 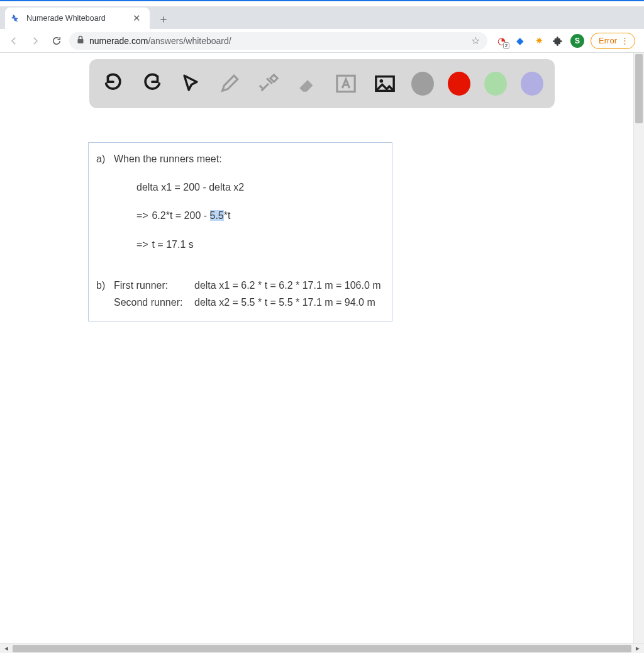 What do you see at coordinates (322, 84) in the screenshot?
I see `whiteboard-toolbar` at bounding box center [322, 84].